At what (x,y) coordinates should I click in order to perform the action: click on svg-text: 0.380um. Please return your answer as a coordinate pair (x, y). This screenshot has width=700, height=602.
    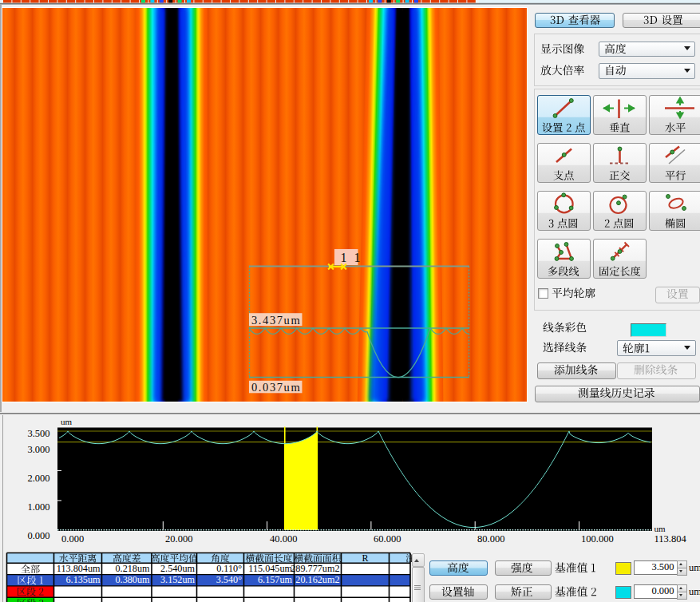
    Looking at the image, I should click on (133, 580).